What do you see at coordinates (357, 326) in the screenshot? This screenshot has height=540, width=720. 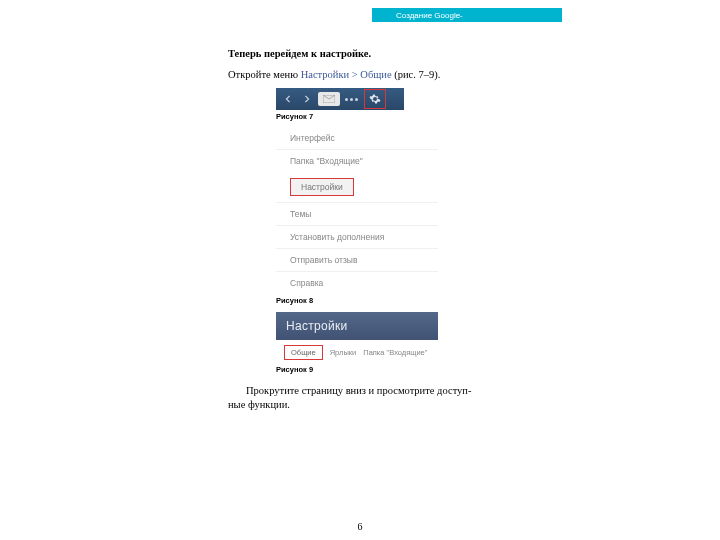 I see `settings-title: Настройки` at bounding box center [357, 326].